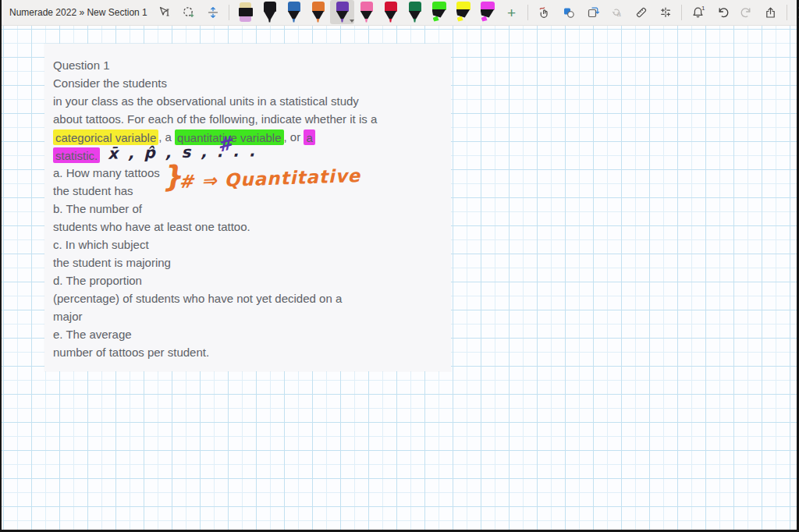  Describe the element at coordinates (197, 298) in the screenshot. I see `text-segment: (percentage) of students who have not ye…` at that location.